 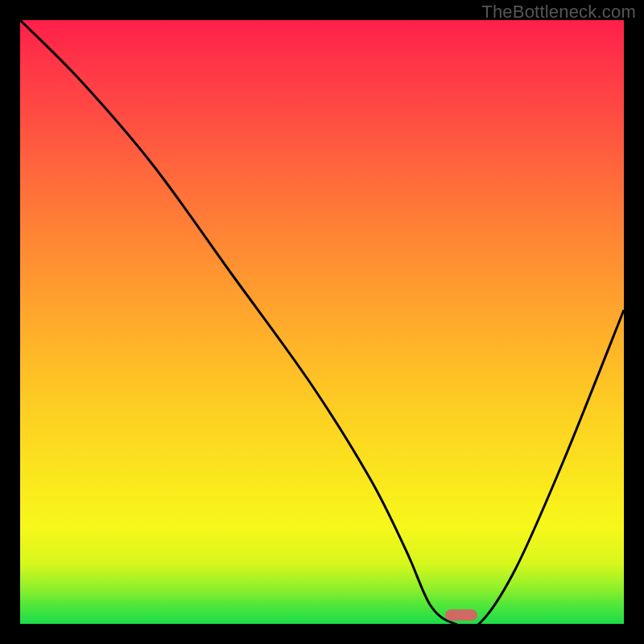 What do you see at coordinates (461, 615) in the screenshot?
I see `optimal-point-marker` at bounding box center [461, 615].